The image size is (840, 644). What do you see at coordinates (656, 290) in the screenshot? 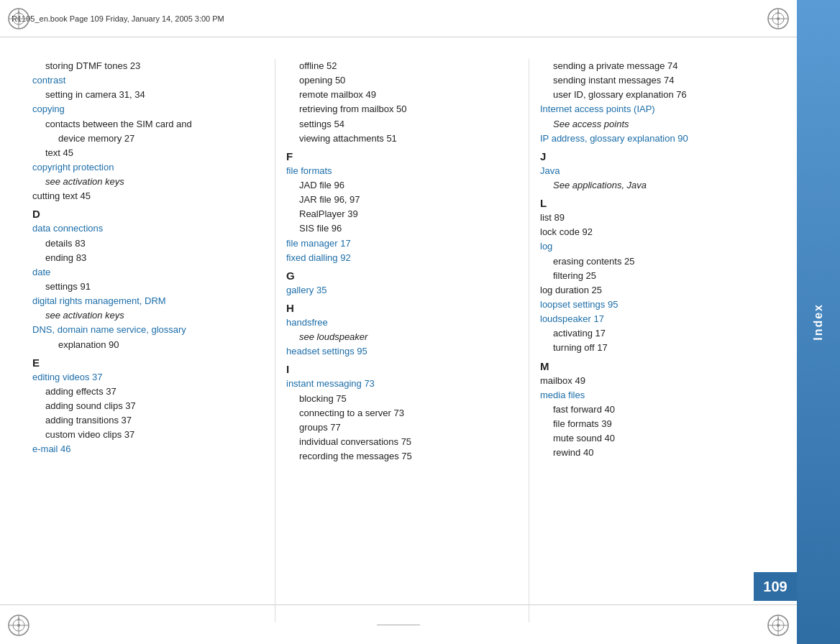
I see `list-item: log duration 25` at bounding box center [656, 290].